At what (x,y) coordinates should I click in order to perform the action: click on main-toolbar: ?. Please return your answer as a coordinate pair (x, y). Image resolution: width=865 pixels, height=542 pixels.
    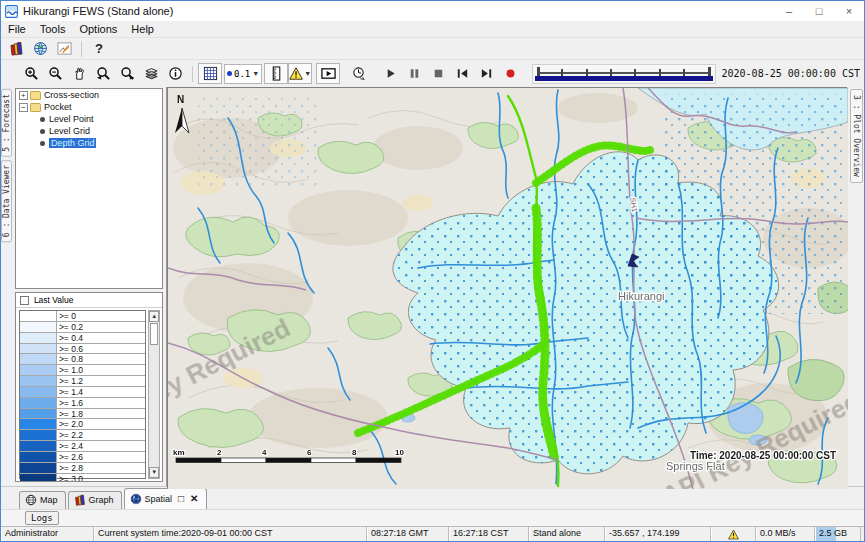
    Looking at the image, I should click on (432, 49).